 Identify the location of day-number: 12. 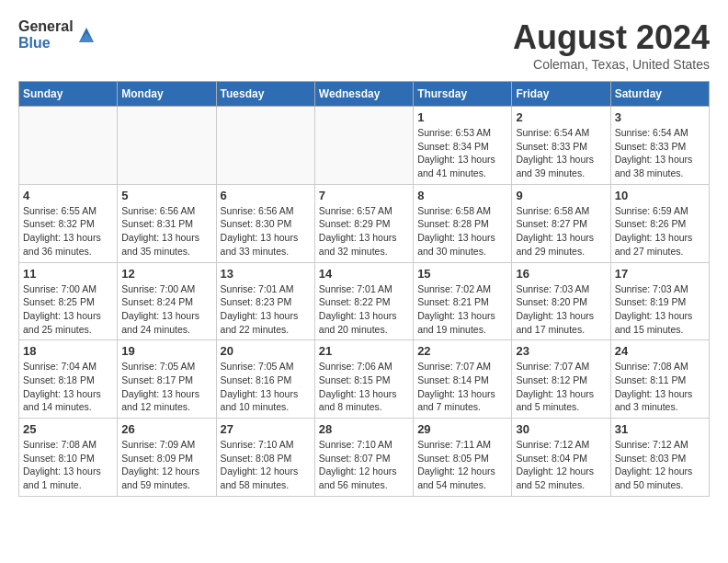
(166, 274).